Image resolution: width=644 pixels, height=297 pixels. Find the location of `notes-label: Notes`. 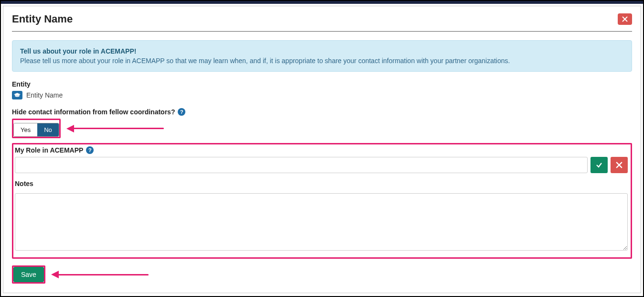

notes-label: Notes is located at coordinates (321, 184).